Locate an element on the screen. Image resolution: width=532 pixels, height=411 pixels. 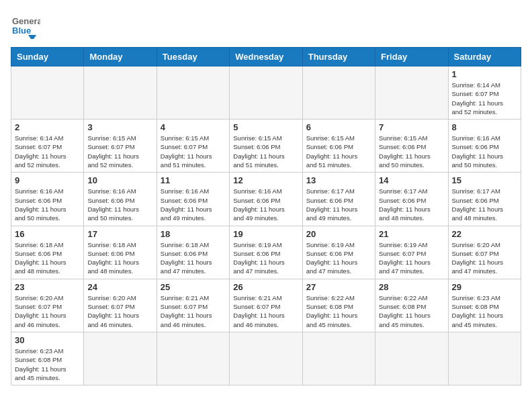
day-number: 2 is located at coordinates (47, 128).